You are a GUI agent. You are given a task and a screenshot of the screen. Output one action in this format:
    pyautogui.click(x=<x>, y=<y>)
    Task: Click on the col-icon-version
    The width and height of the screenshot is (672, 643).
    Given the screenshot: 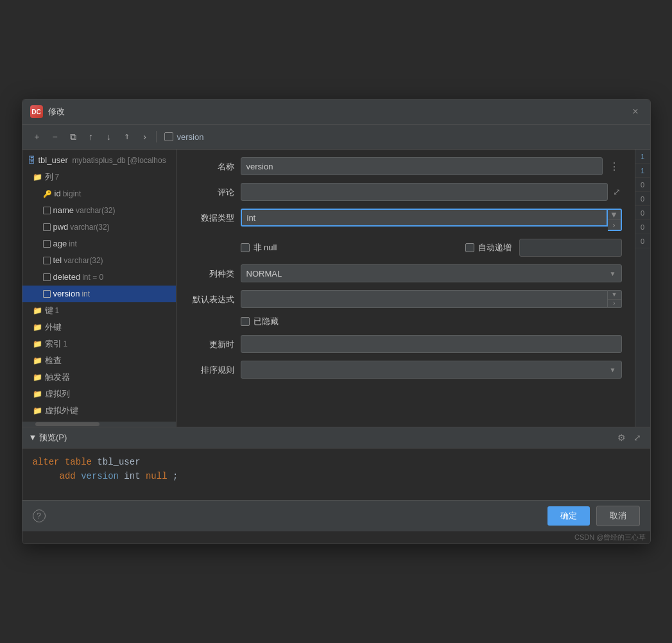 What is the action you would take?
    pyautogui.click(x=47, y=294)
    